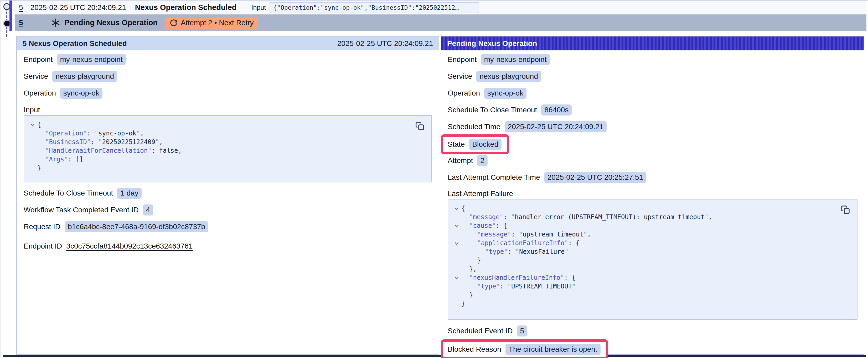 This screenshot has width=868, height=358. What do you see at coordinates (228, 210) in the screenshot?
I see `event-detail-fields-2: Schedule To Close Timeout 1 day Workflow…` at bounding box center [228, 210].